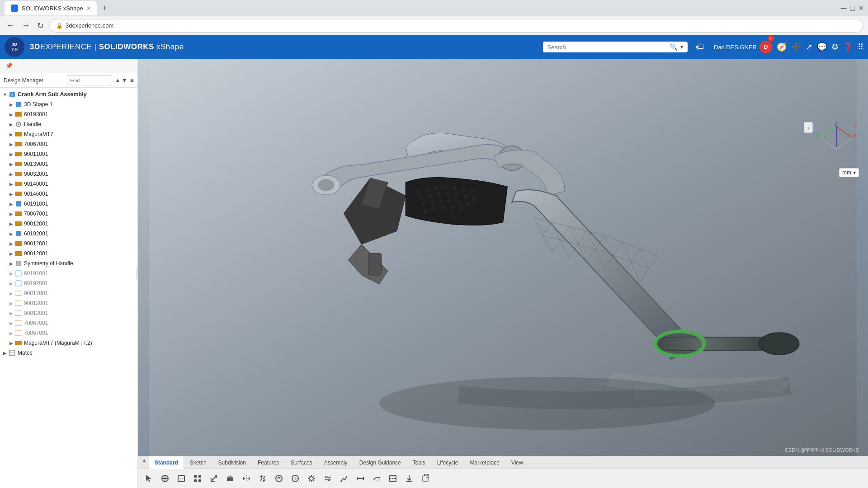 This screenshot has height=488, width=868. I want to click on export-tool, so click(425, 479).